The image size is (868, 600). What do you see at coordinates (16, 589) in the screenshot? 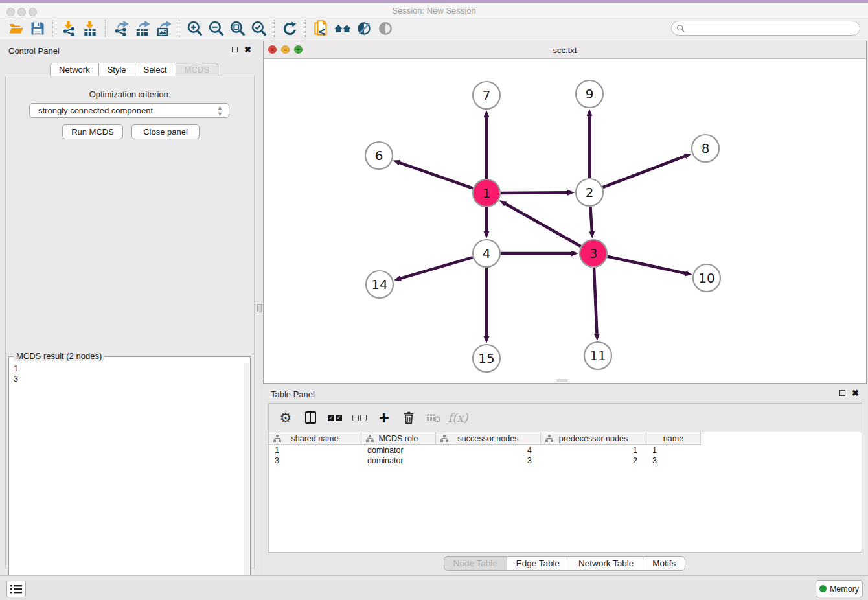
I see `task-history-button` at bounding box center [16, 589].